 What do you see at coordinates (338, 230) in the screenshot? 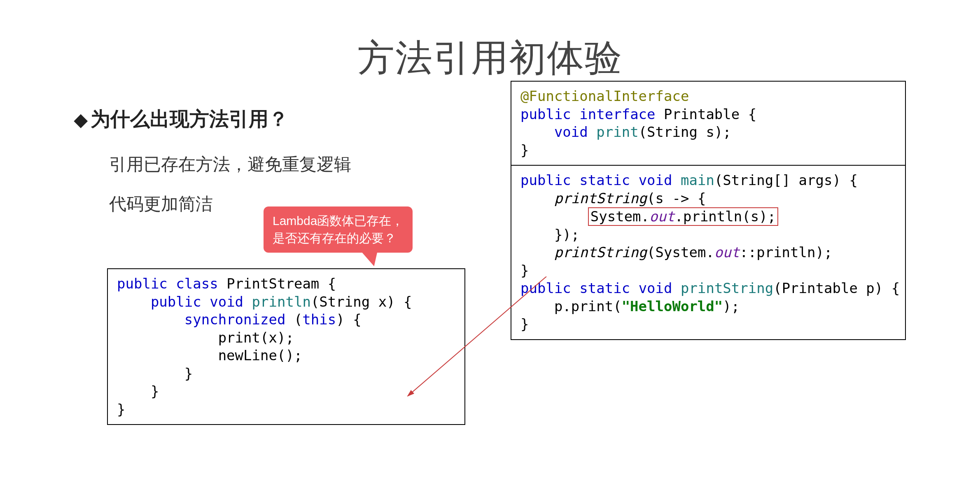
I see `callout-box: Lambda函数体已存在， 是否还有存在的必要？` at bounding box center [338, 230].